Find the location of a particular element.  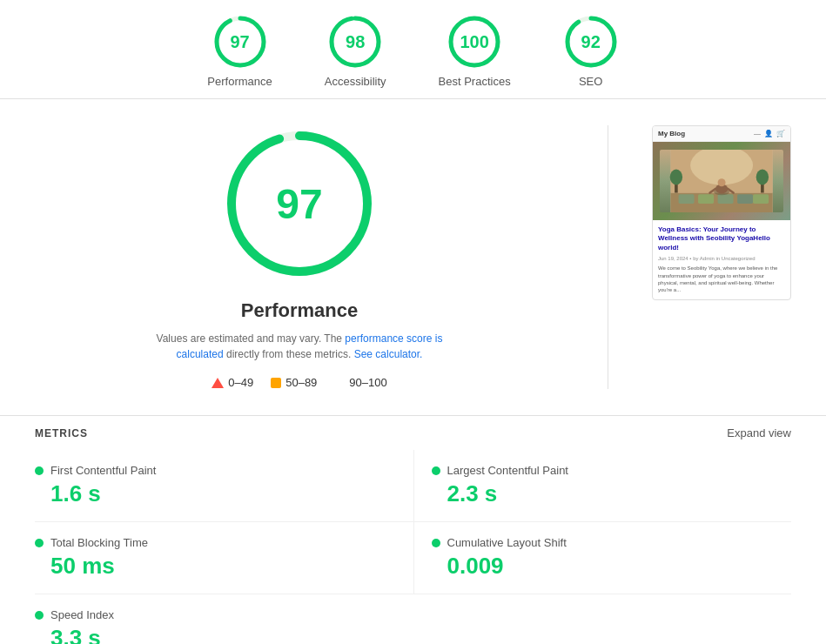

metric-dot-si is located at coordinates (39, 615).